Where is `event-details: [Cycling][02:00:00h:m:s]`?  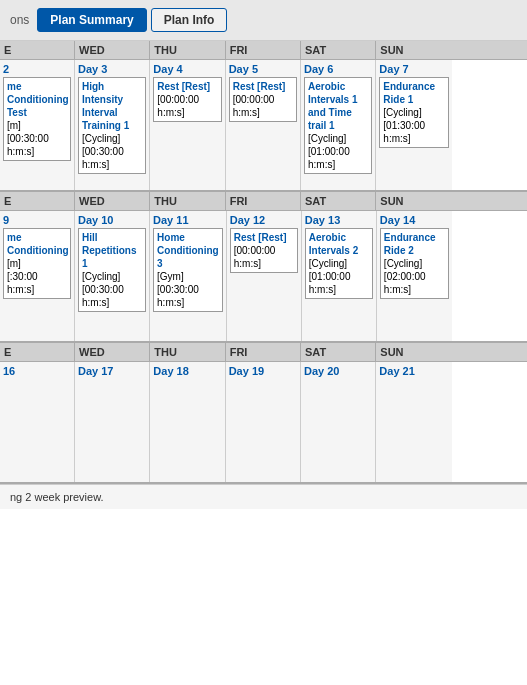 event-details: [Cycling][02:00:00h:m:s] is located at coordinates (405, 276).